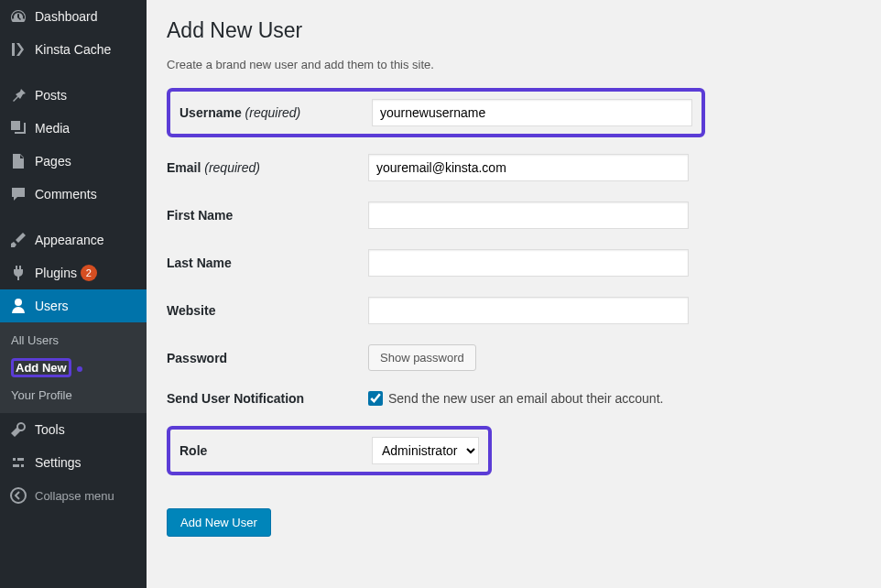 Image resolution: width=881 pixels, height=588 pixels. What do you see at coordinates (66, 194) in the screenshot?
I see `label: Comments` at bounding box center [66, 194].